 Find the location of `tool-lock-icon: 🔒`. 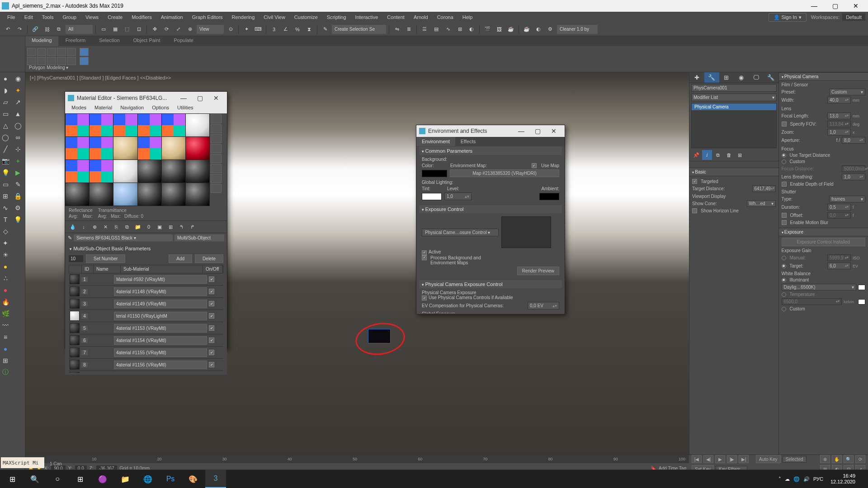

tool-lock-icon: 🔒 is located at coordinates (18, 196).